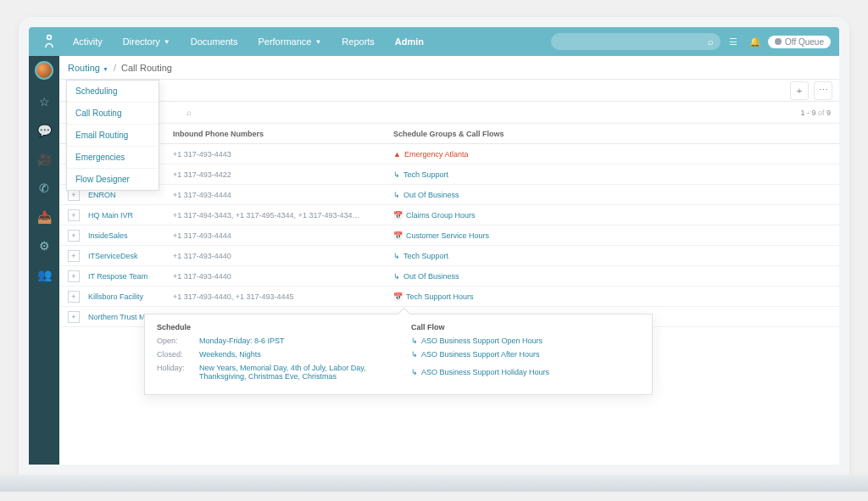 This screenshot has width=868, height=501. I want to click on nav-directory: Directory▼, so click(147, 42).